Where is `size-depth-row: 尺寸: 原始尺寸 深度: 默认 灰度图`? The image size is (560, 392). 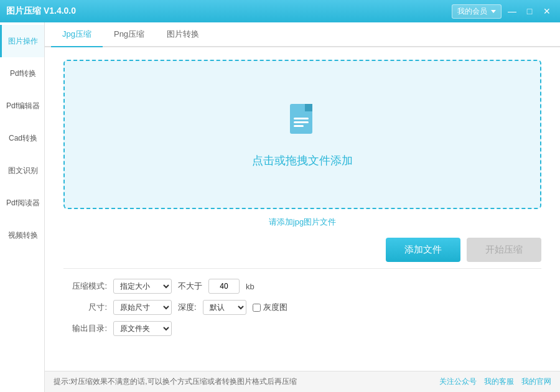 size-depth-row: 尺寸: 原始尺寸 深度: 默认 灰度图 is located at coordinates (302, 307).